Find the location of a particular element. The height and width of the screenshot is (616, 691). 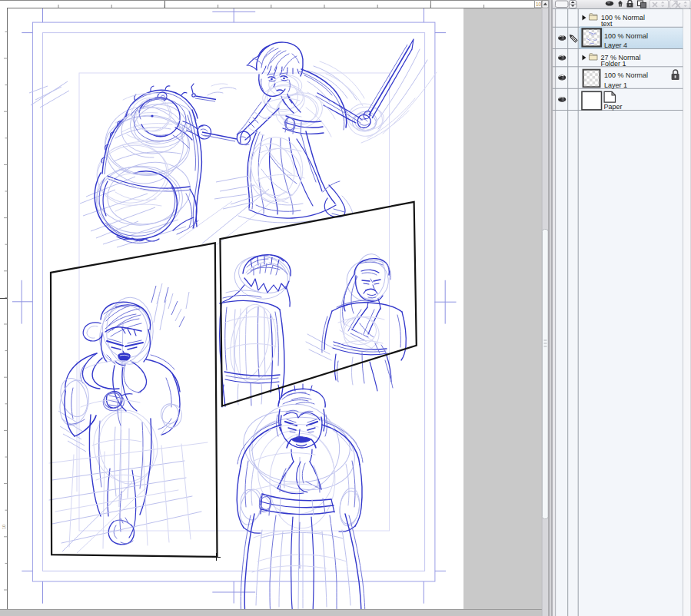

svg-text: Folder 1 is located at coordinates (613, 64).